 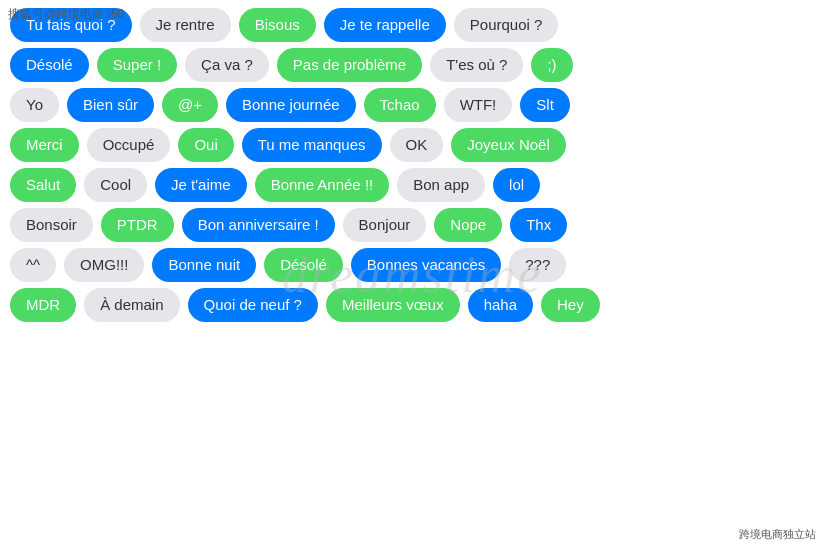 I want to click on bubble-5-5: Thx, so click(x=538, y=225).